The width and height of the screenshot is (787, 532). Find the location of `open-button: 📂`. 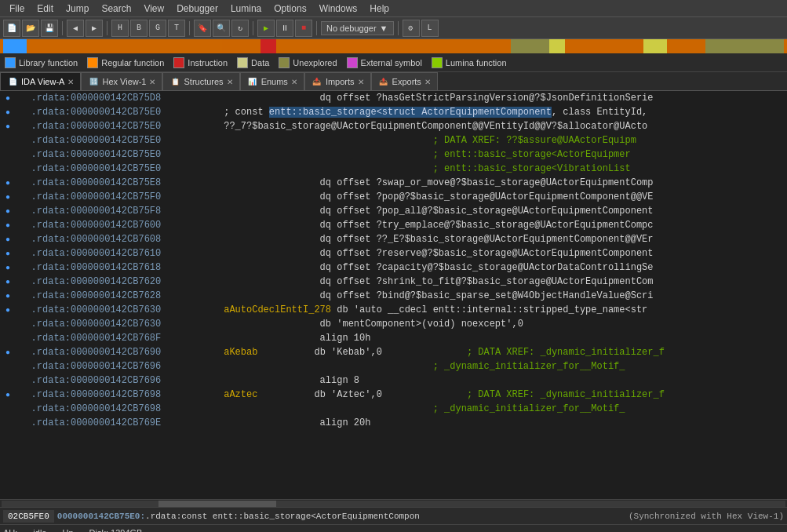

open-button: 📂 is located at coordinates (31, 28).